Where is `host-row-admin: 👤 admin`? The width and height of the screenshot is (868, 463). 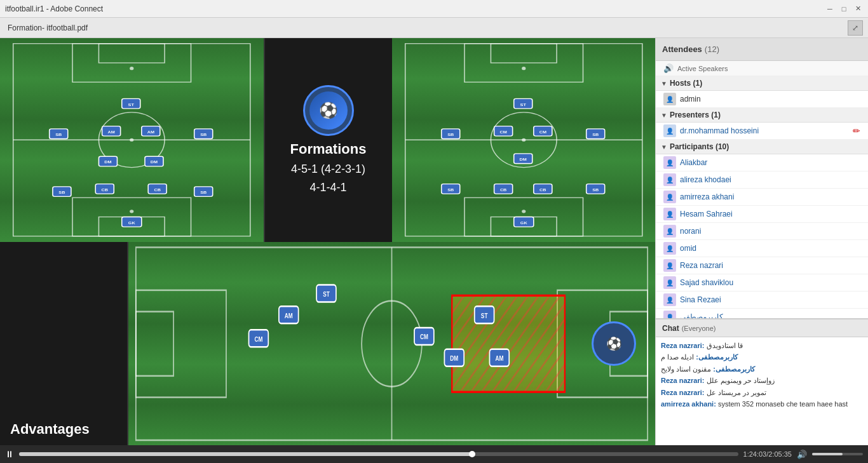 host-row-admin: 👤 admin is located at coordinates (762, 99).